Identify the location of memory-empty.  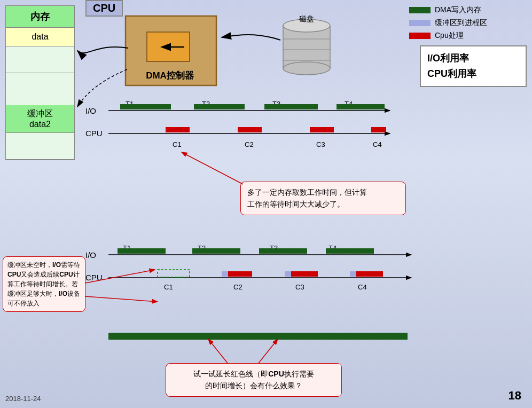
(40, 60).